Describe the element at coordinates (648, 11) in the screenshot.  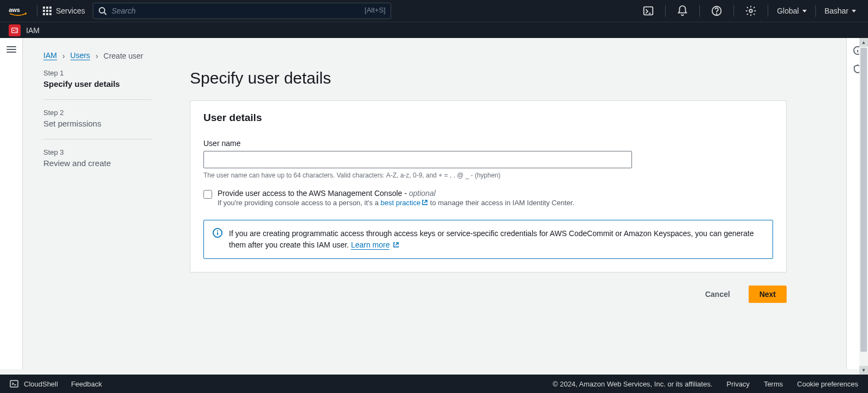
I see `cloudshell-icon` at that location.